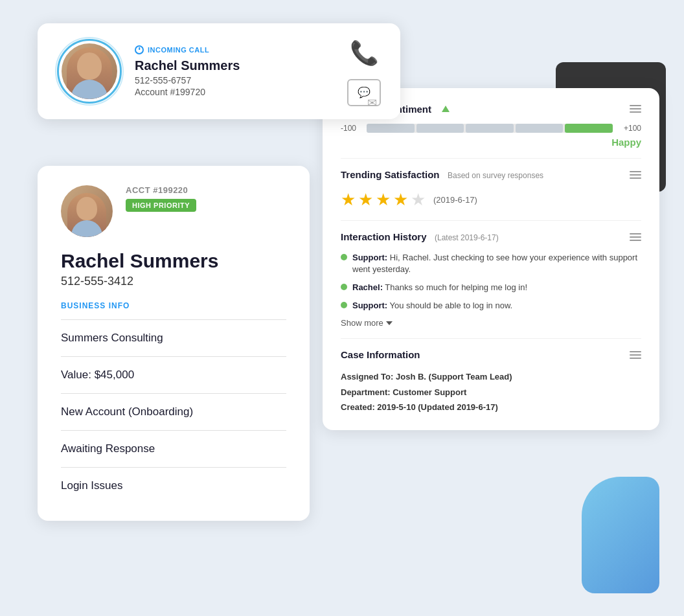  What do you see at coordinates (446, 109) in the screenshot?
I see `sentiment-trend-arrow` at bounding box center [446, 109].